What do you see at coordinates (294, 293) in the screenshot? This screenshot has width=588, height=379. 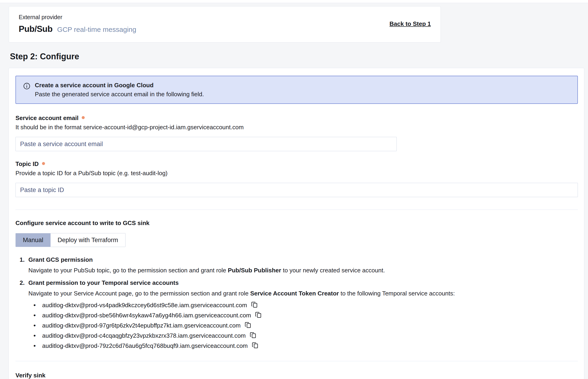 I see `step-2-role-name: Service Account Token Creator` at bounding box center [294, 293].